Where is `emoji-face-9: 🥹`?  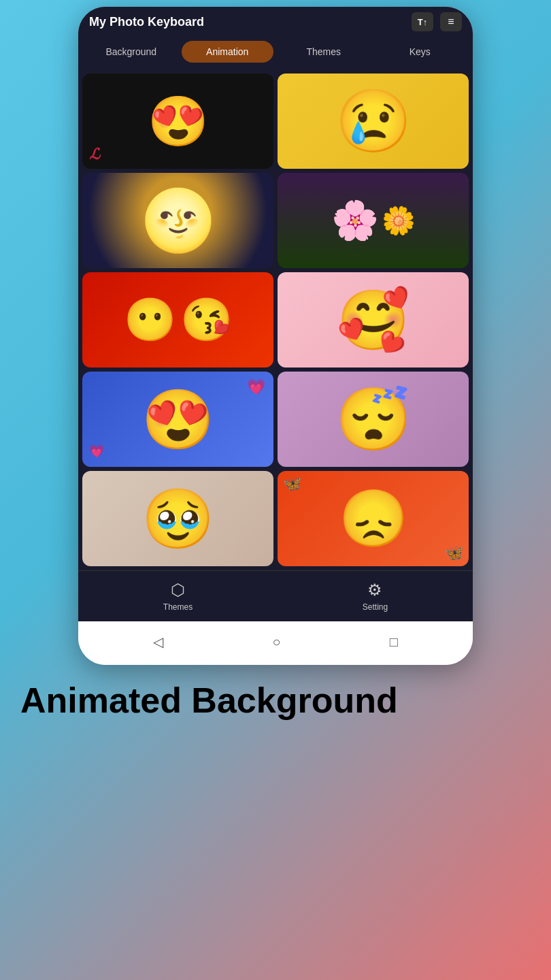 emoji-face-9: 🥹 is located at coordinates (178, 519).